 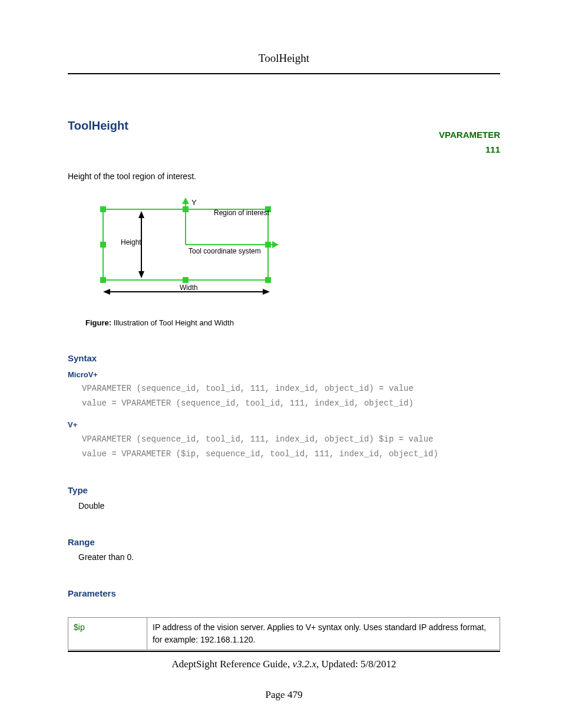 What do you see at coordinates (284, 177) in the screenshot?
I see `description: Height of the tool region of interest.` at bounding box center [284, 177].